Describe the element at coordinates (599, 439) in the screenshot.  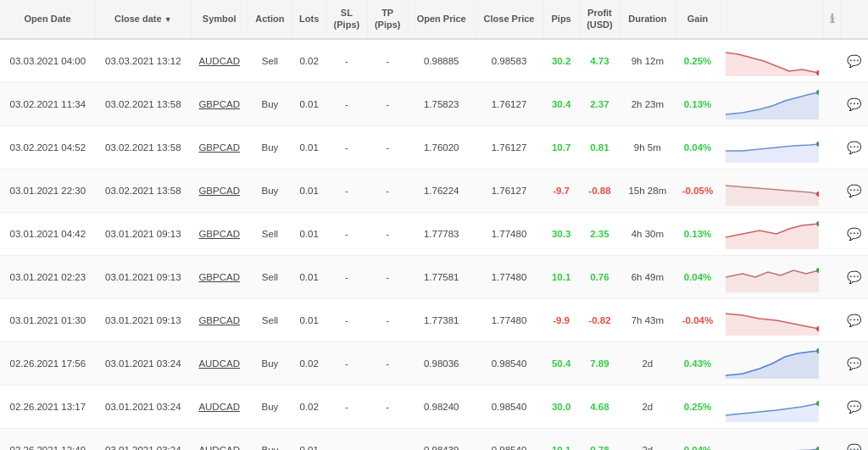
I see `cell-profit: 0.78` at that location.